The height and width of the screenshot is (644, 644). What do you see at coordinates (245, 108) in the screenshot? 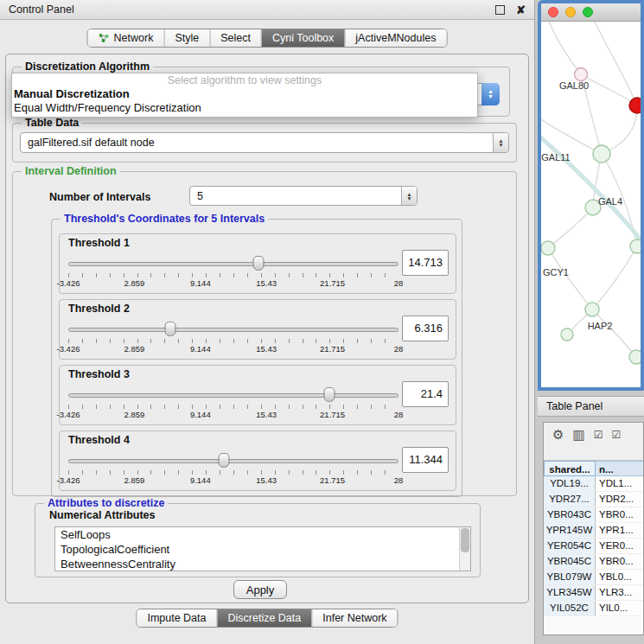
I see `dropdown-item-equal-width-frequency: Equal Width/Frequency Discretization` at bounding box center [245, 108].